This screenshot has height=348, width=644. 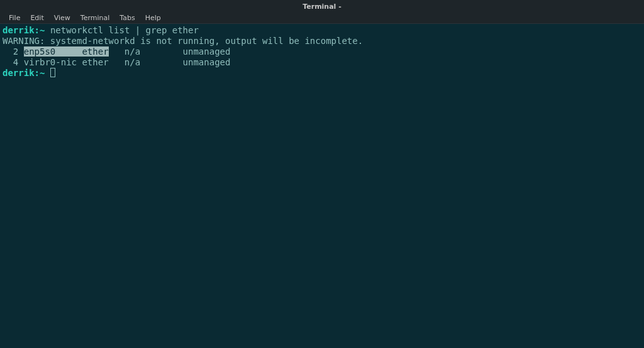 What do you see at coordinates (322, 63) in the screenshot?
I see `output-row-2: 4 virbr0-nic ether n/a unmanaged` at bounding box center [322, 63].